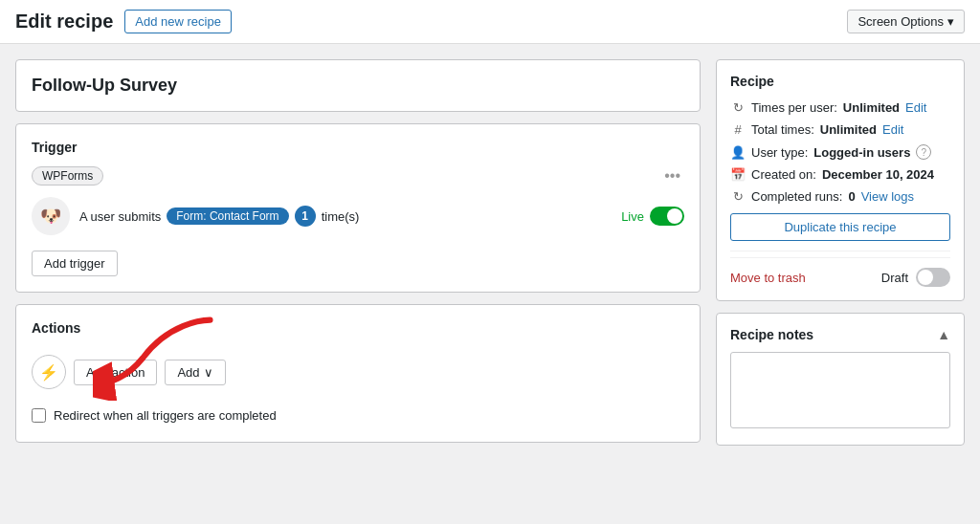 This screenshot has width=980, height=524. Describe the element at coordinates (75, 264) in the screenshot. I see `add-trigger-button: Add trigger` at that location.